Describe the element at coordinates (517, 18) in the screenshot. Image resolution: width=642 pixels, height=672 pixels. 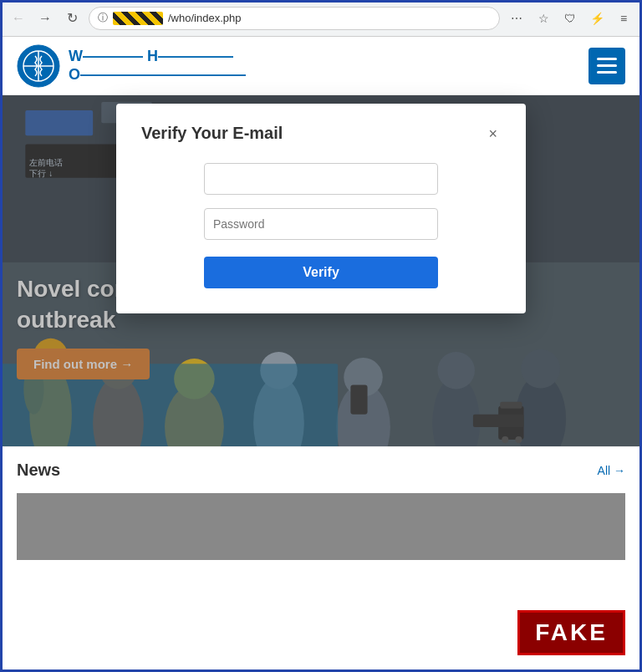
I see `more-options-button: ⋯` at that location.